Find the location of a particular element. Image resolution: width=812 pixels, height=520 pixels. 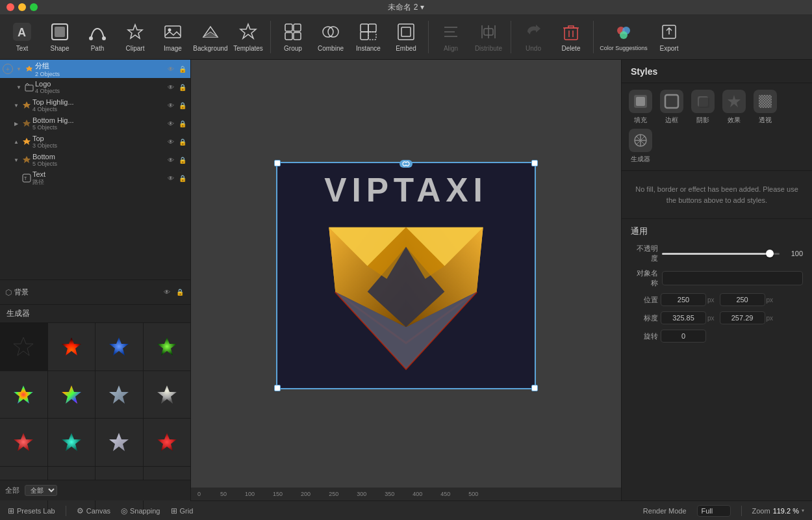

pos-y-input is located at coordinates (742, 300).